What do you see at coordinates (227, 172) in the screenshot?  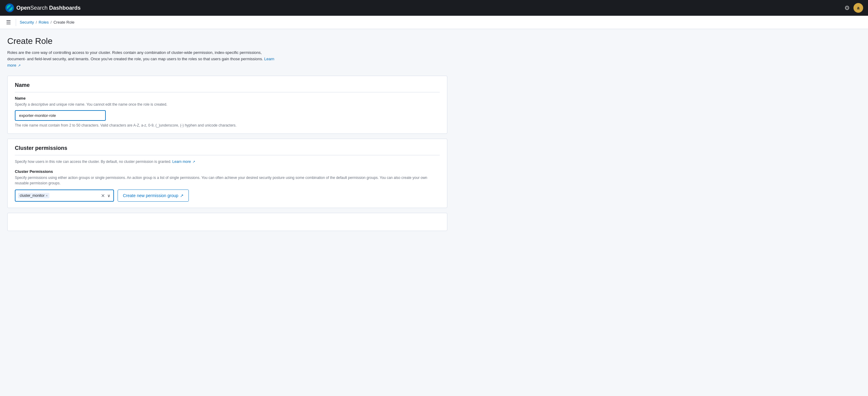 I see `cluster-permissions-field-label: Cluster Permissions` at bounding box center [227, 172].